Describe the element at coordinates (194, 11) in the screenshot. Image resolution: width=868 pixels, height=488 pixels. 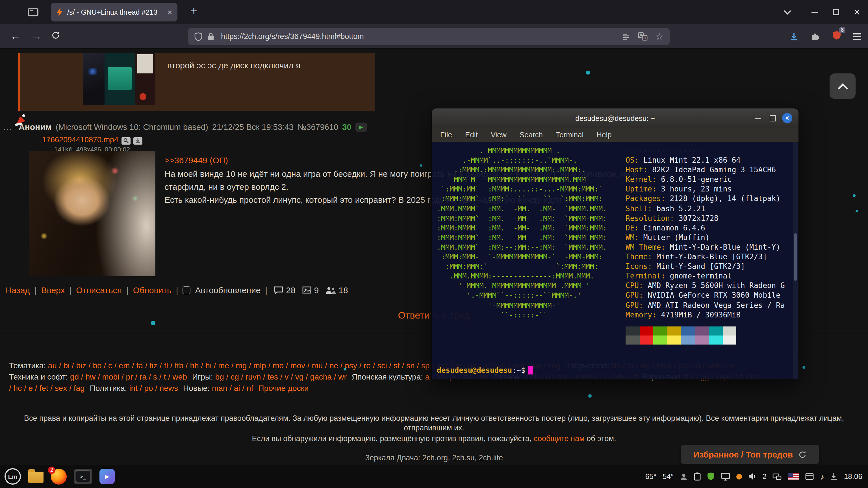
I see `new-tab-button: +` at that location.